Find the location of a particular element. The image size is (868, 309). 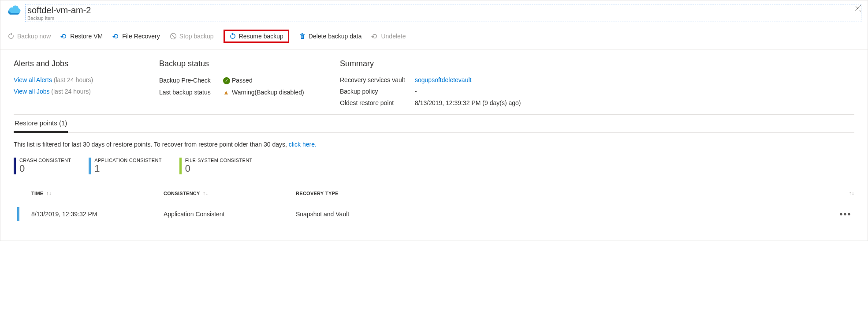

precheck-value: Passed is located at coordinates (271, 80).